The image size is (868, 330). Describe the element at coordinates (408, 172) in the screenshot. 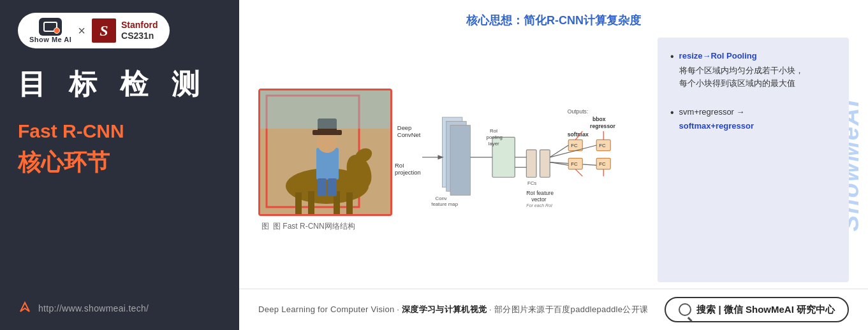

I see `svg-text: projection` at that location.